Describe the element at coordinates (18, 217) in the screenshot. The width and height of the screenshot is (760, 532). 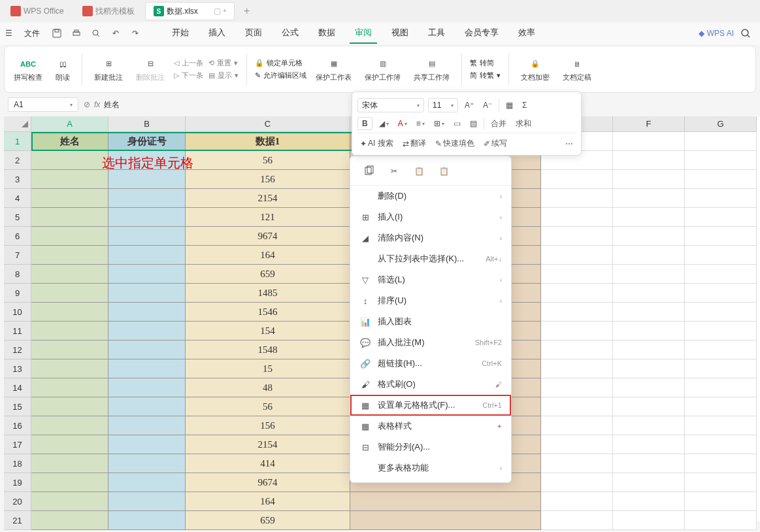
I see `row-header: 5` at that location.